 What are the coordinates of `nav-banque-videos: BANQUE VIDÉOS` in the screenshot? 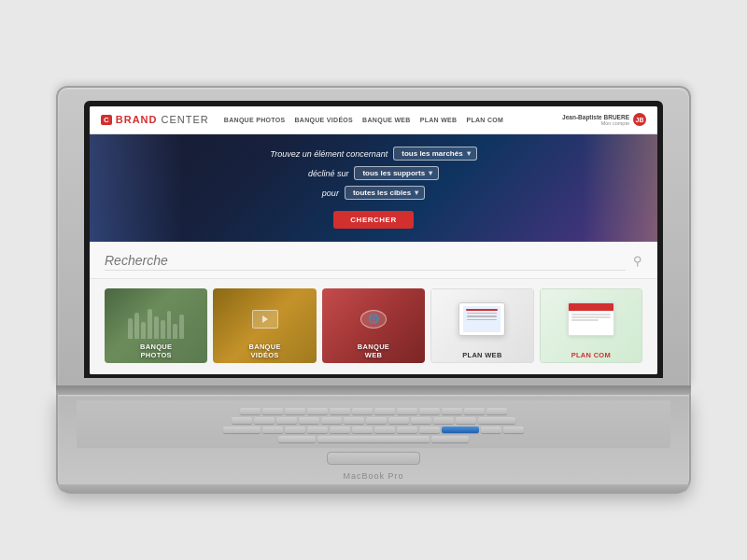 It's located at (323, 119).